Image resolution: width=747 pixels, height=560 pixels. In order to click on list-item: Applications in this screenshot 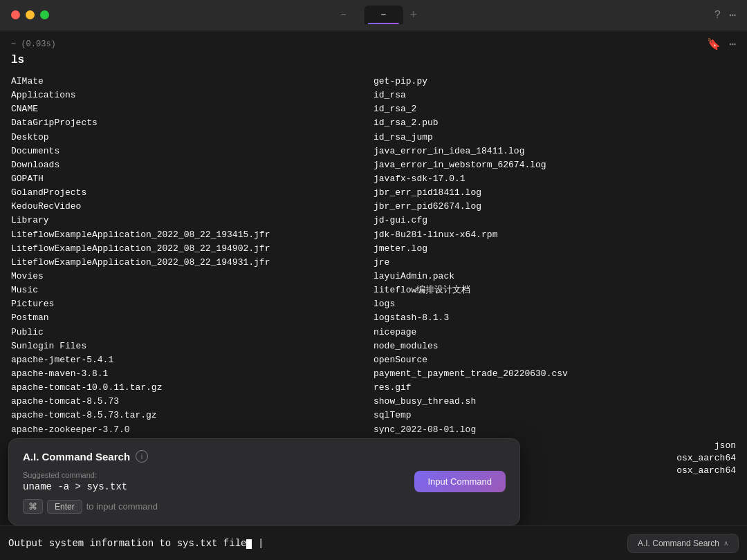, I will do `click(192, 95)`.